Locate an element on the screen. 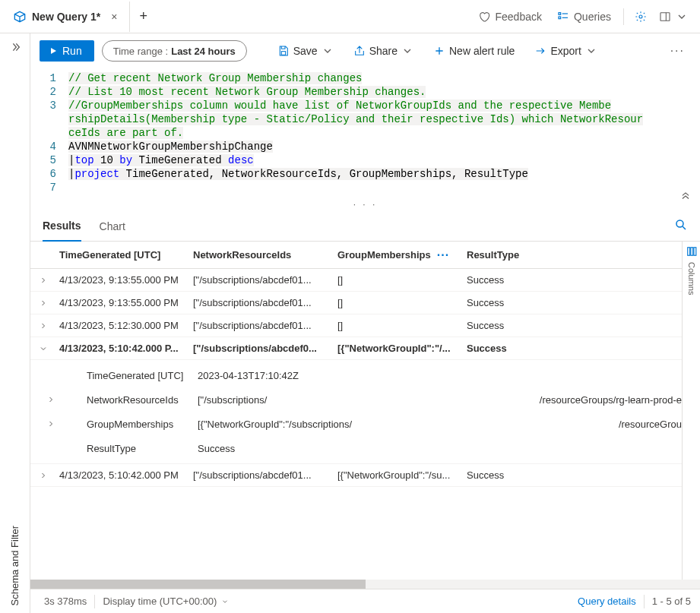  header-networkresourceids: NetworkResourceIds is located at coordinates (265, 255).